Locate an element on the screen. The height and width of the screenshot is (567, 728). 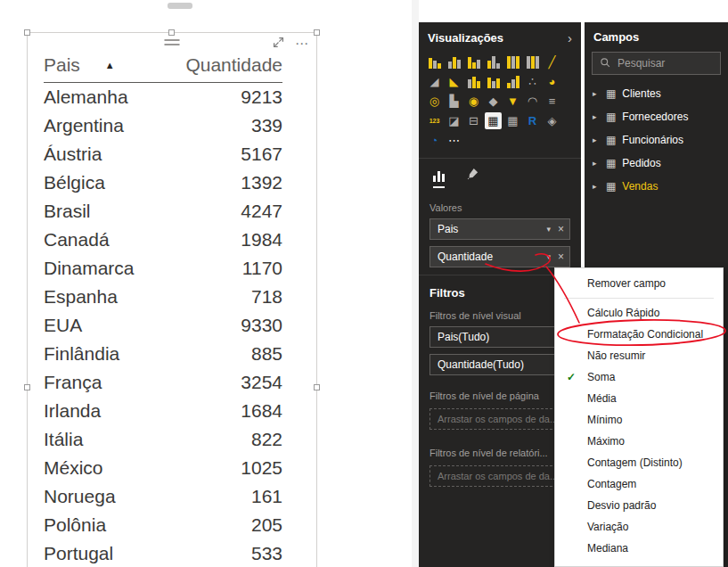
menu-item-calculo-rapido: Cálculo Rápido is located at coordinates (639, 313).